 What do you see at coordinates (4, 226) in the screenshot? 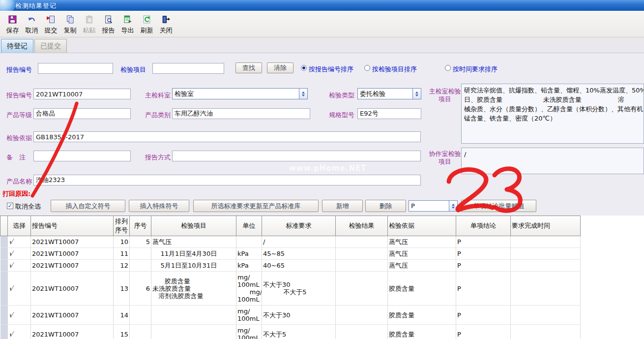
I see `column-header-gutter` at bounding box center [4, 226].